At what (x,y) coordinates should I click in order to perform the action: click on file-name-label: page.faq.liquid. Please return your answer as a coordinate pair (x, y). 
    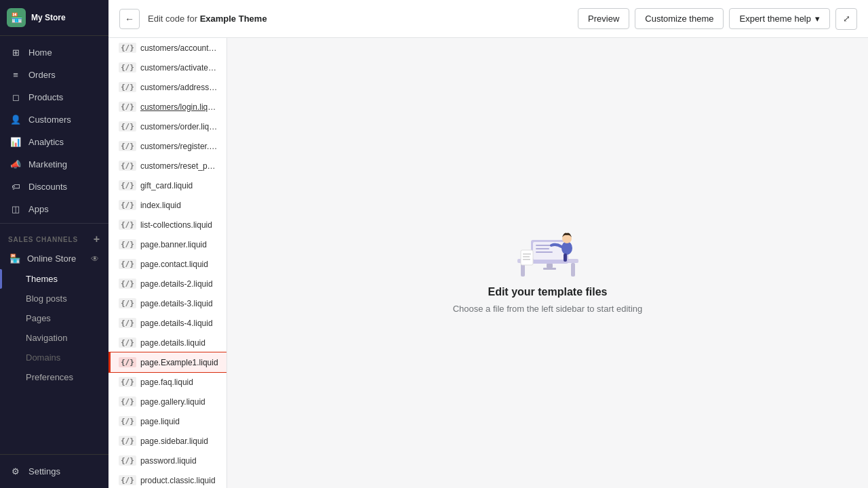
    Looking at the image, I should click on (167, 382).